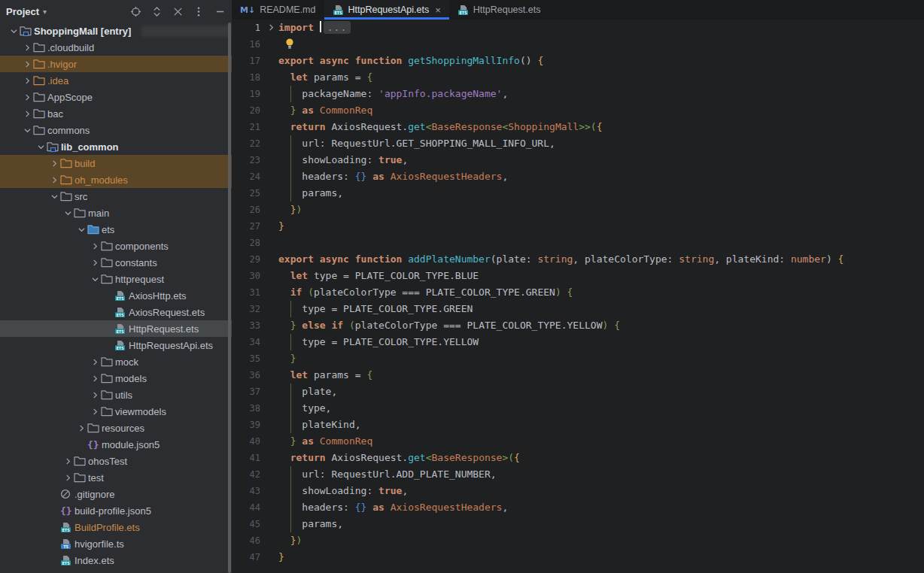  I want to click on code-line-41: 41 return AxiosRequest.get<BaseResponse>…, so click(578, 458).